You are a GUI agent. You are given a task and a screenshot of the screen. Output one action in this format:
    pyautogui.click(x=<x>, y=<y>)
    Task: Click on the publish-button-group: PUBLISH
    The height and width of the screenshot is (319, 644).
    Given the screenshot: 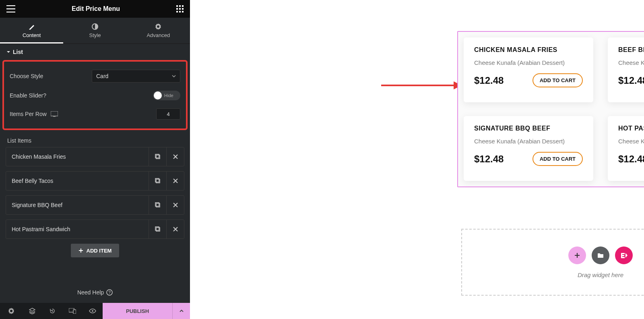 What is the action you would take?
    pyautogui.click(x=147, y=311)
    